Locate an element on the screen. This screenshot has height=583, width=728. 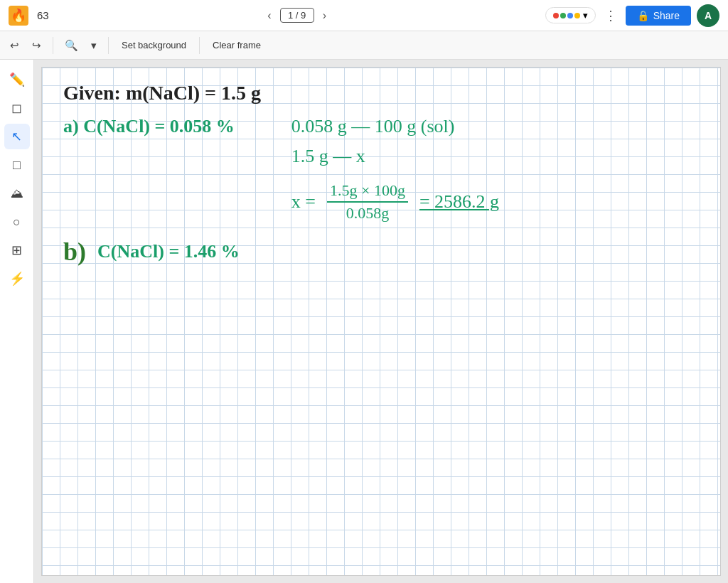
user-avatar: A is located at coordinates (708, 16).